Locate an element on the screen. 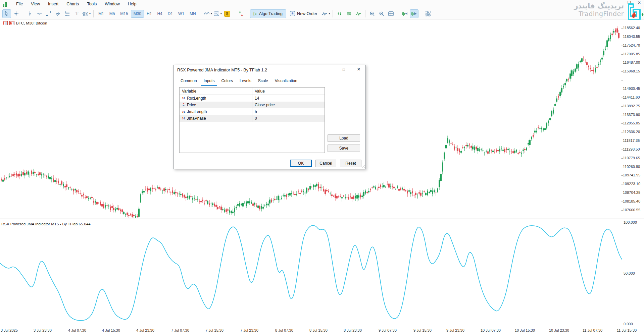 The height and width of the screenshot is (334, 644). variable-cell: Price is located at coordinates (216, 105).